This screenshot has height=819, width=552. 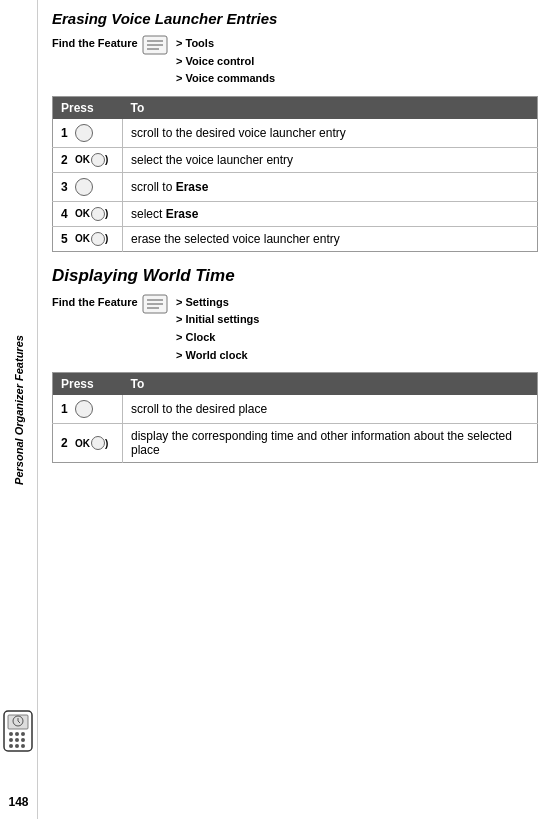 I want to click on table2-header-press: Press, so click(x=88, y=384).